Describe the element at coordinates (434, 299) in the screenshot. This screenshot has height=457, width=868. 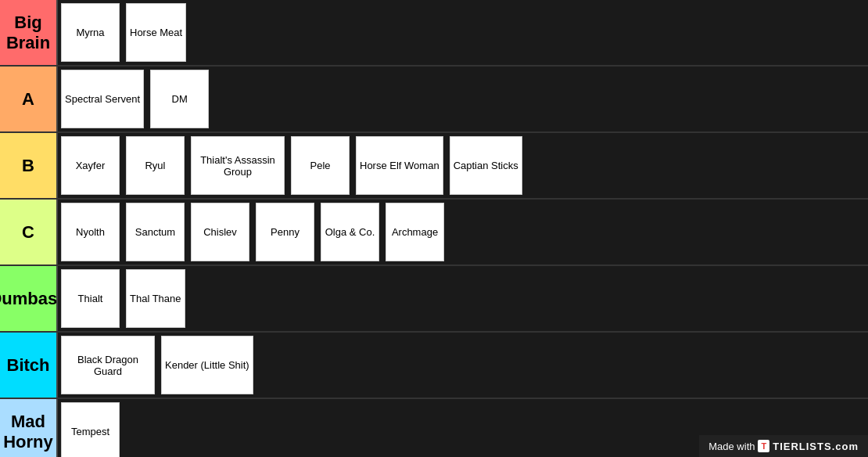
I see `tier-row-dumbass: DumbassThialtThal Thane` at that location.